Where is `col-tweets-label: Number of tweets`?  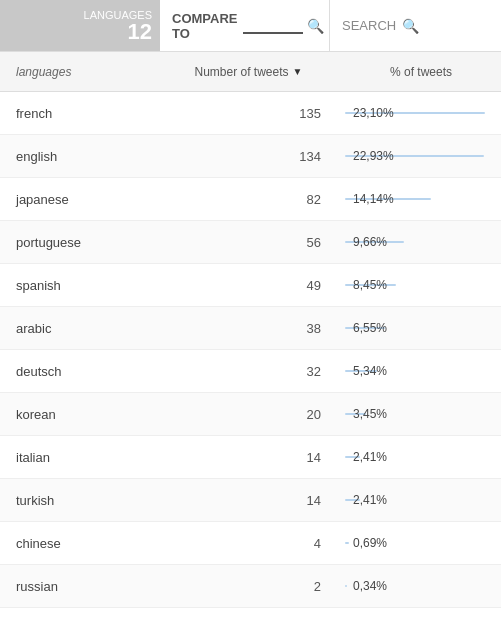
col-tweets-label: Number of tweets is located at coordinates (242, 72).